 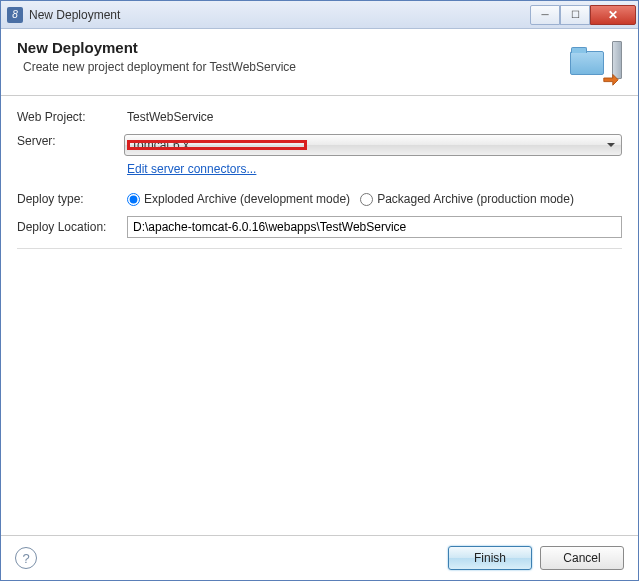 I want to click on server-label: Server:, so click(x=72, y=141).